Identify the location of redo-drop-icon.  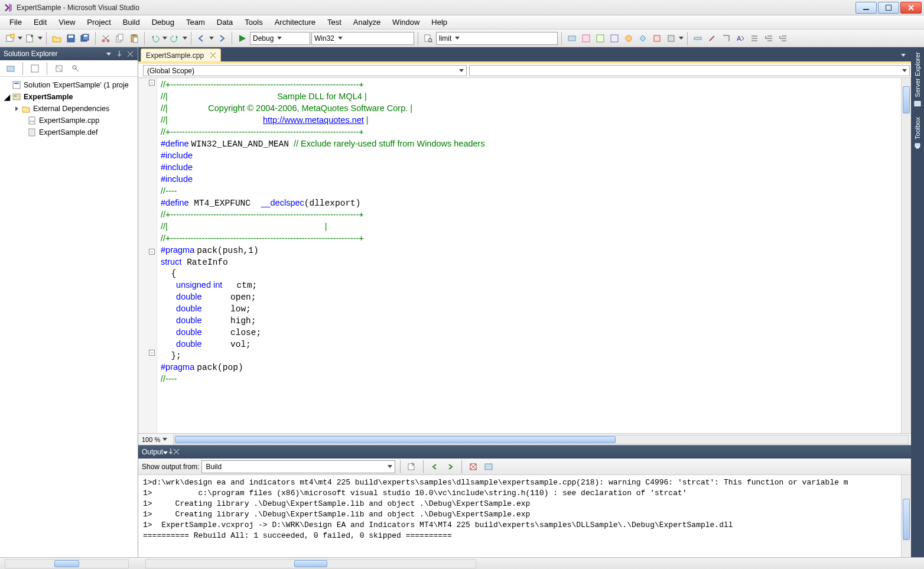
(185, 38).